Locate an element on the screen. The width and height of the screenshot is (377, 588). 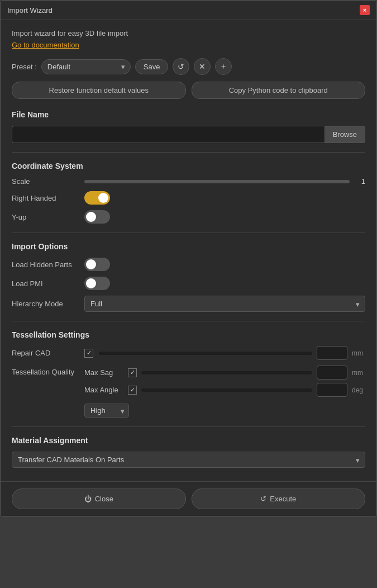
tessellation-title: Tessellation Settings is located at coordinates (189, 335).